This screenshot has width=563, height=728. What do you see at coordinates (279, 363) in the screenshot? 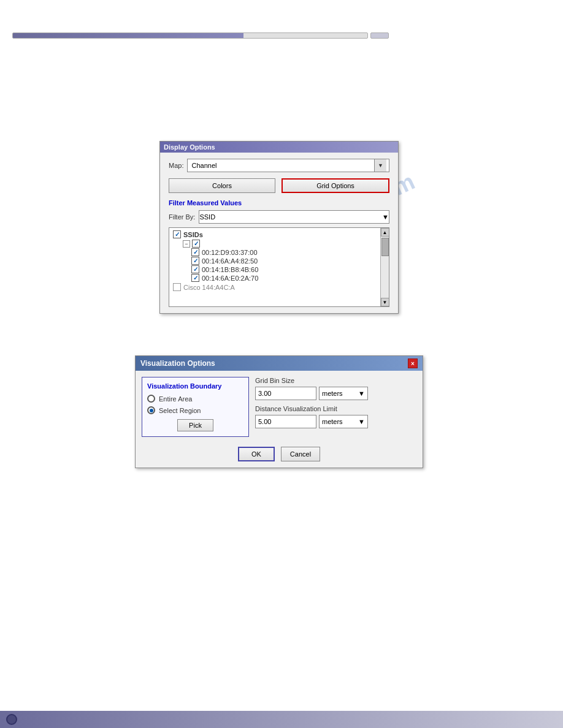
I see `viz-options-title-bar: Visualization Options ×` at bounding box center [279, 363].